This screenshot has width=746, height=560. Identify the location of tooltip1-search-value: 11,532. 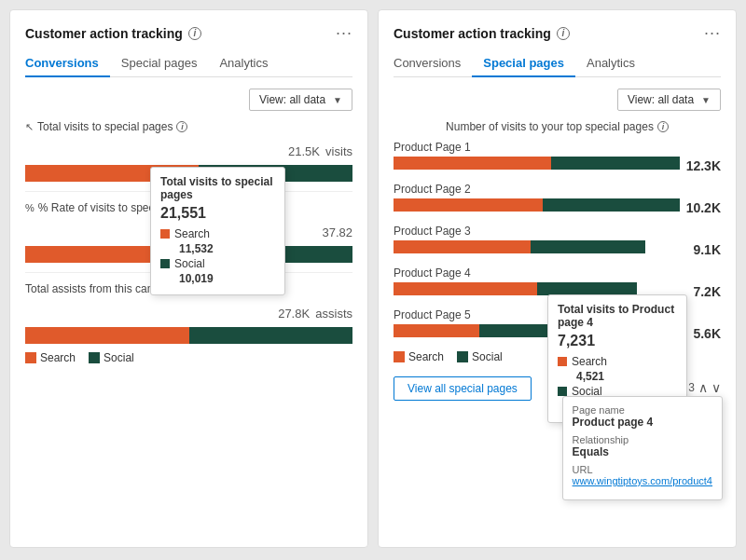
(196, 249).